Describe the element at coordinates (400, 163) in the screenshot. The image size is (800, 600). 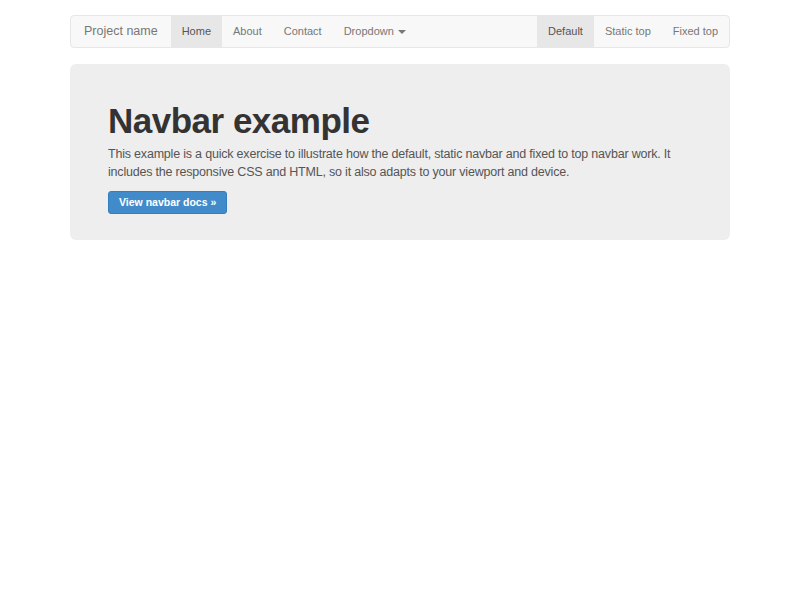
I see `intro-text: This example is a quick exercise to illu…` at that location.